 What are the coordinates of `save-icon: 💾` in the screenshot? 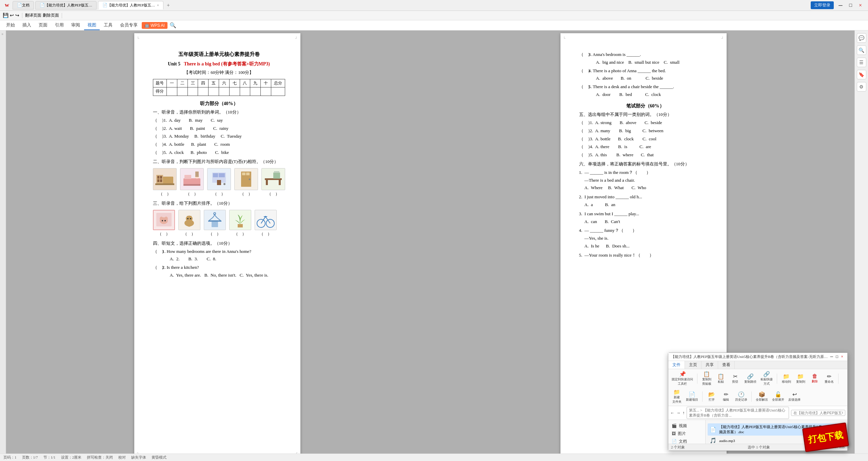 It's located at (5, 16).